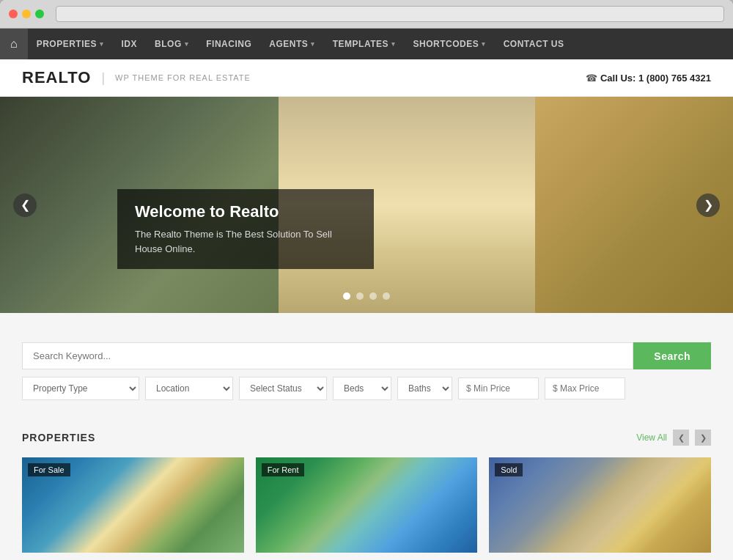 Image resolution: width=733 pixels, height=560 pixels. Describe the element at coordinates (81, 388) in the screenshot. I see `property-type-select: Property Type House Apartment Condo` at that location.